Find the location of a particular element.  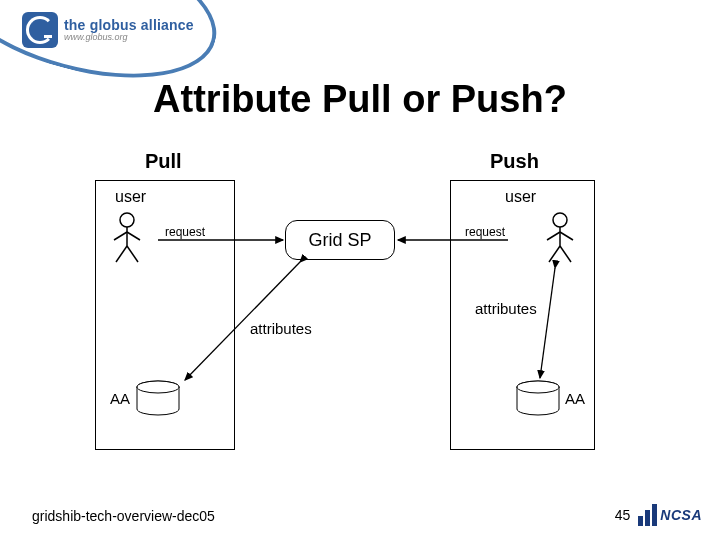

user-left-label: user is located at coordinates (130, 197).